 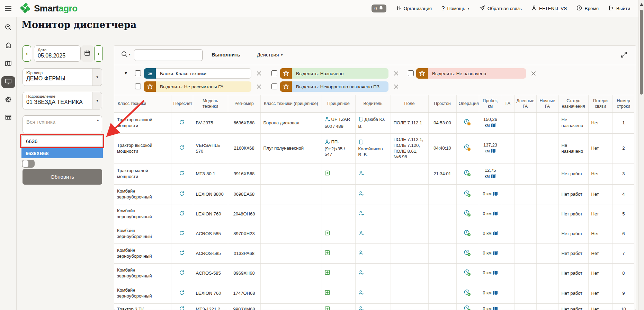 I want to click on column-header: Поле, so click(x=409, y=104).